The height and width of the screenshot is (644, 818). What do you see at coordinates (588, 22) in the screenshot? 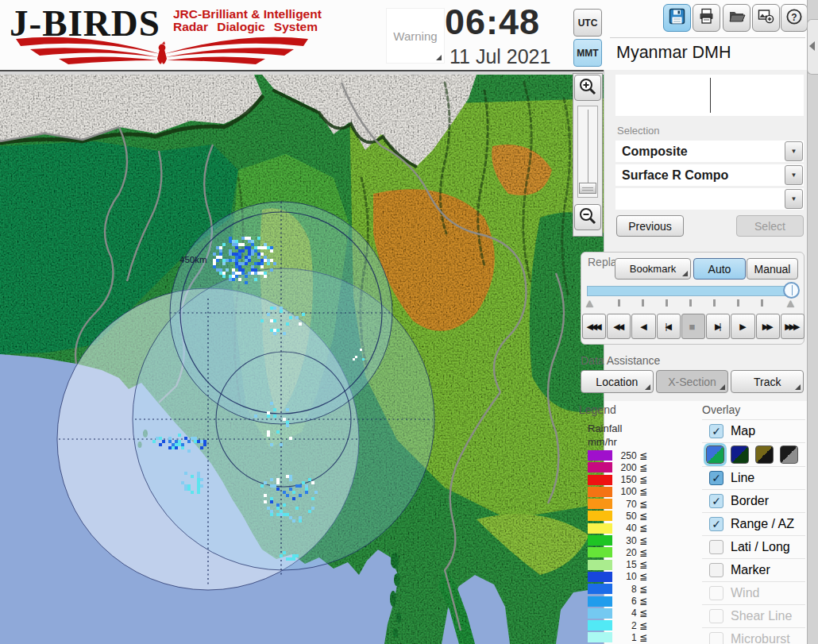
I see `utc-button: UTC` at bounding box center [588, 22].